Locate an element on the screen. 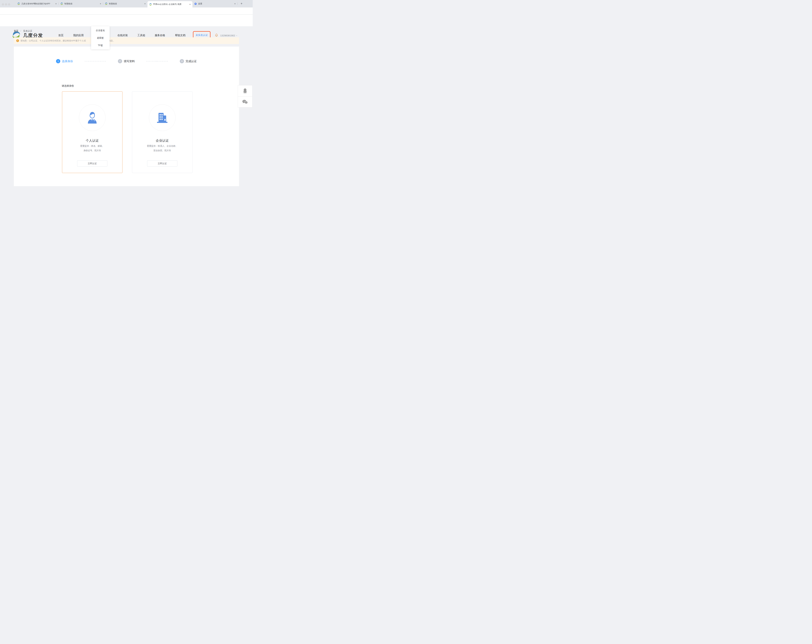 This screenshot has width=812, height=644. verify-now-button-enterprise: 立即认证 is located at coordinates (162, 163).